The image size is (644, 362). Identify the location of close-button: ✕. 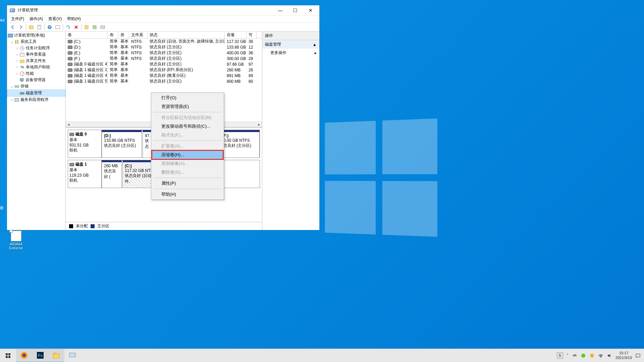
(311, 10).